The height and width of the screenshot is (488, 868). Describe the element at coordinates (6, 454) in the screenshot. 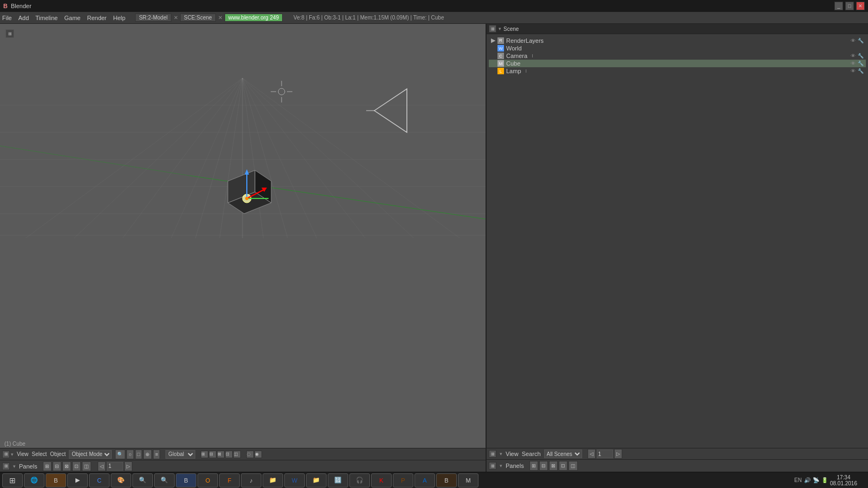

I see `viewport-menu-icon: ⊞` at that location.